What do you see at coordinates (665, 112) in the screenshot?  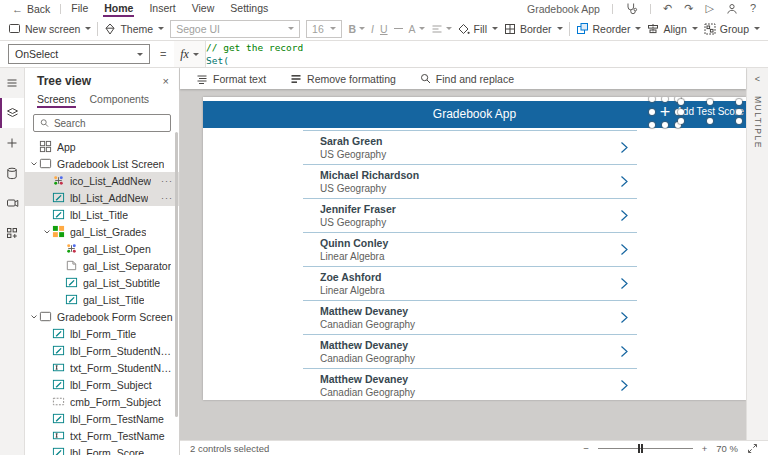 I see `add-icon-control: +` at bounding box center [665, 112].